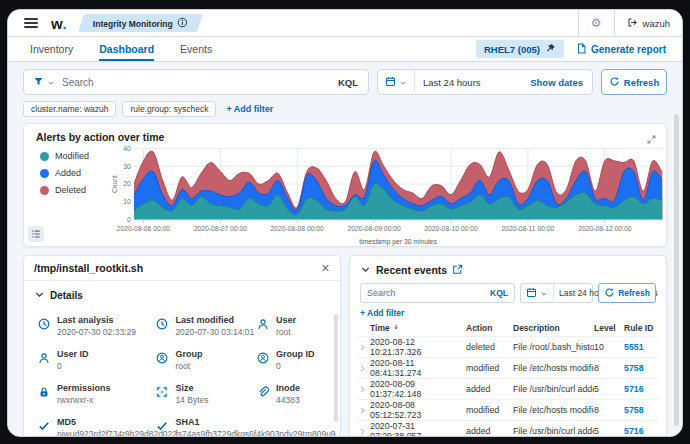 The image size is (690, 444). I want to click on detail-label: Size, so click(192, 388).